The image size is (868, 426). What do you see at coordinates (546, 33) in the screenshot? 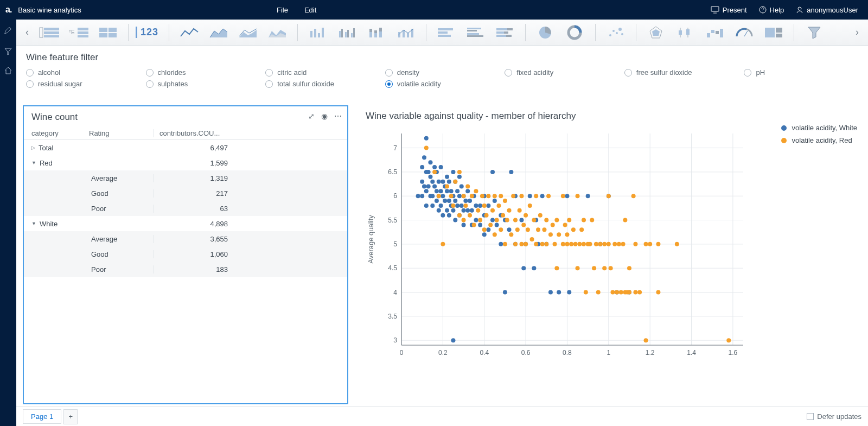
I see `viz-pie-icon` at bounding box center [546, 33].